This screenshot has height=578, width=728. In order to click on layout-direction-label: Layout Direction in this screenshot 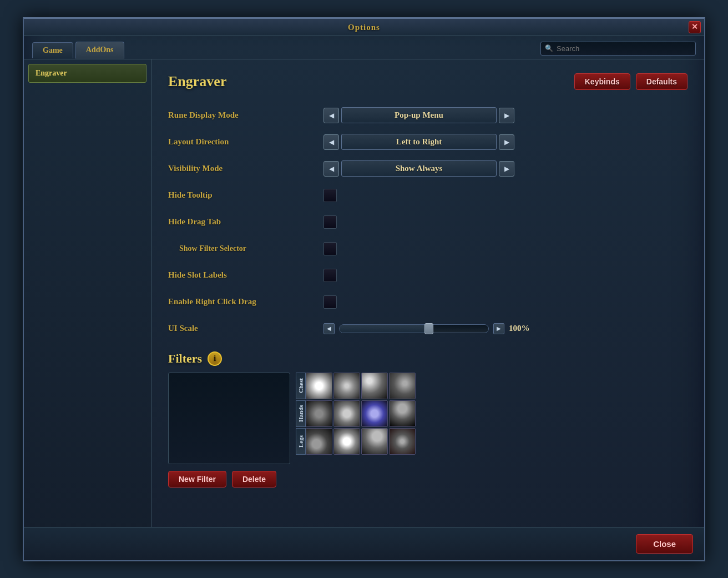, I will do `click(246, 142)`.